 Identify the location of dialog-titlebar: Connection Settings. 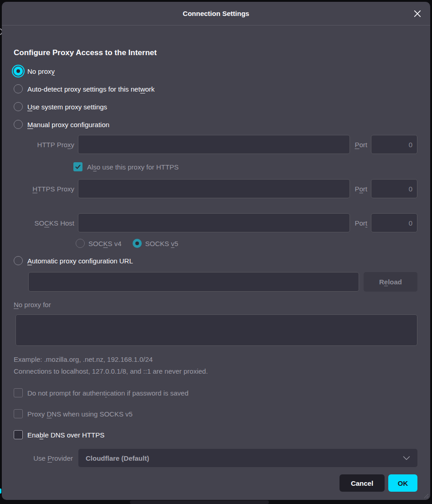
(216, 14).